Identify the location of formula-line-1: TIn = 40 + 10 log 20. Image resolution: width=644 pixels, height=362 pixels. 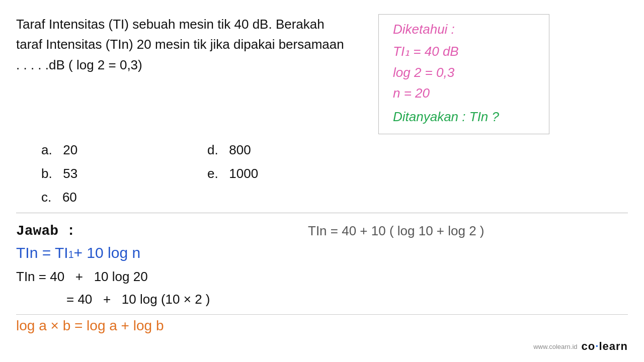
(322, 277).